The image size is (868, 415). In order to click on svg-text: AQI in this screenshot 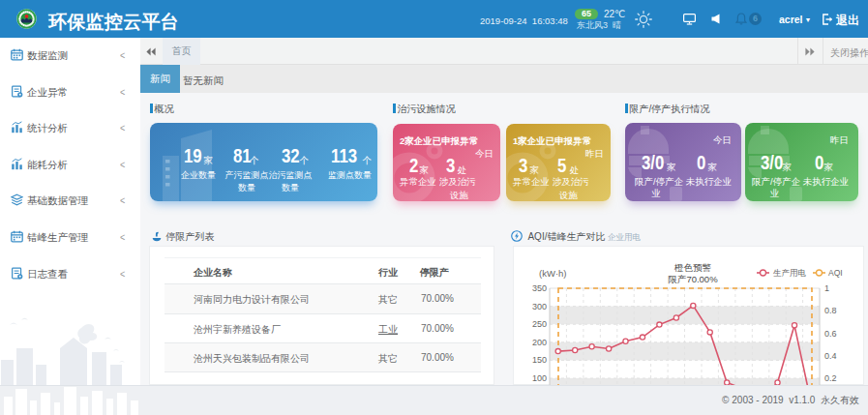, I will do `click(836, 273)`.